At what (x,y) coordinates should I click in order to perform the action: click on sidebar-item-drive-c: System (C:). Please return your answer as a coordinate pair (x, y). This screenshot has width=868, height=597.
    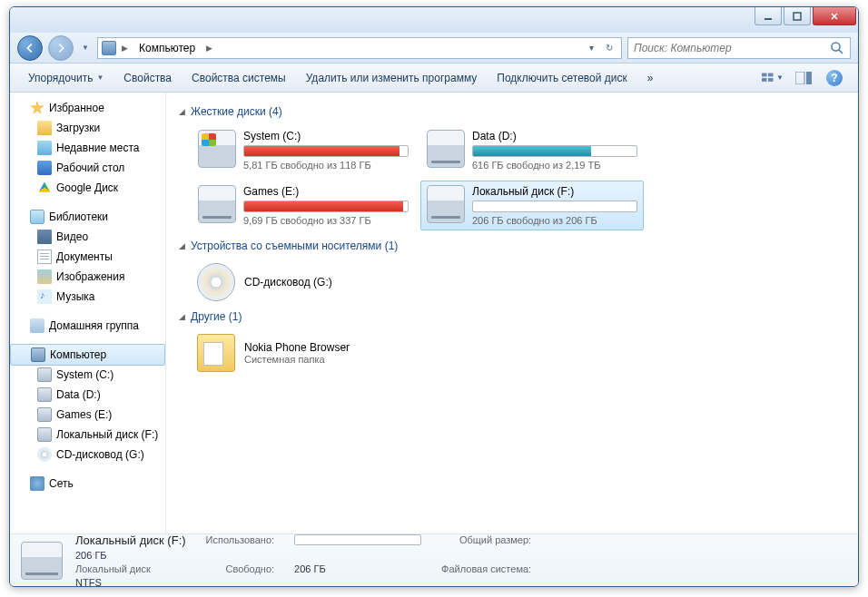
    Looking at the image, I should click on (87, 375).